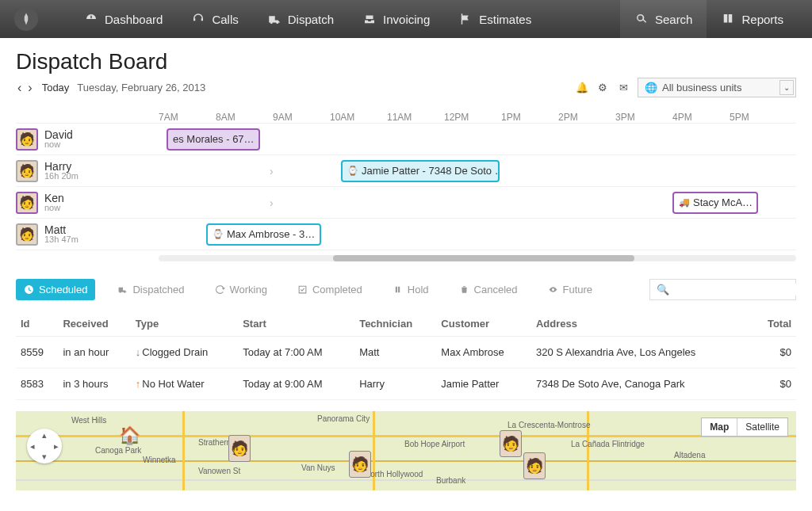 The height and width of the screenshot is (511, 812). I want to click on cell-customer: Max Ambrose, so click(484, 353).